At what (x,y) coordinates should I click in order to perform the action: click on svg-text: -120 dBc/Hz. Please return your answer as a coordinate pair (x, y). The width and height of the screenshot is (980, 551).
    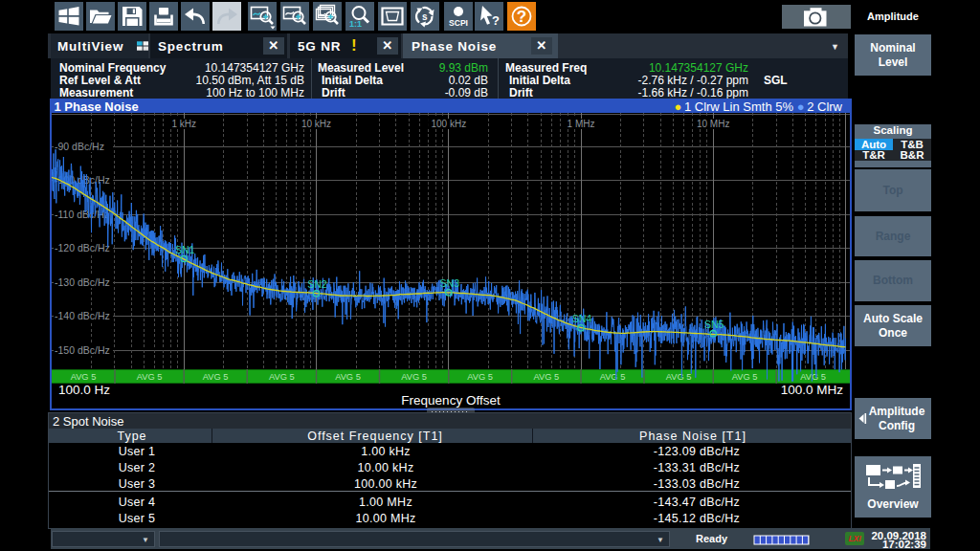
    Looking at the image, I should click on (82, 248).